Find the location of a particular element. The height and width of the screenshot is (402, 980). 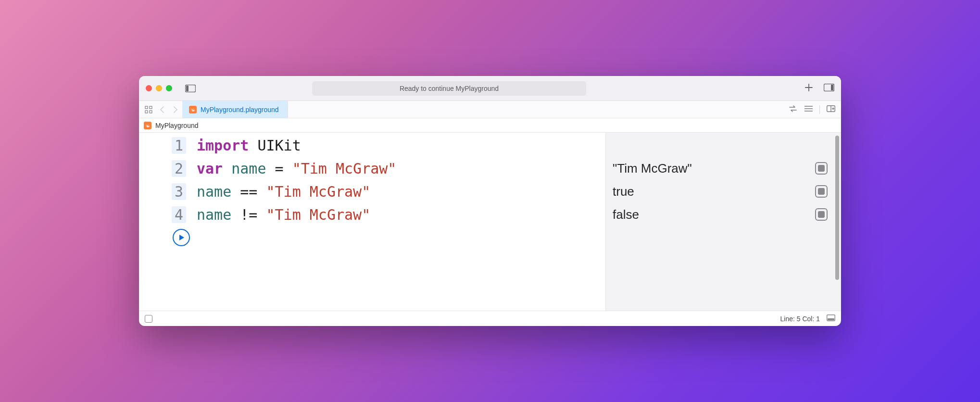

close-window-button is located at coordinates (149, 88).